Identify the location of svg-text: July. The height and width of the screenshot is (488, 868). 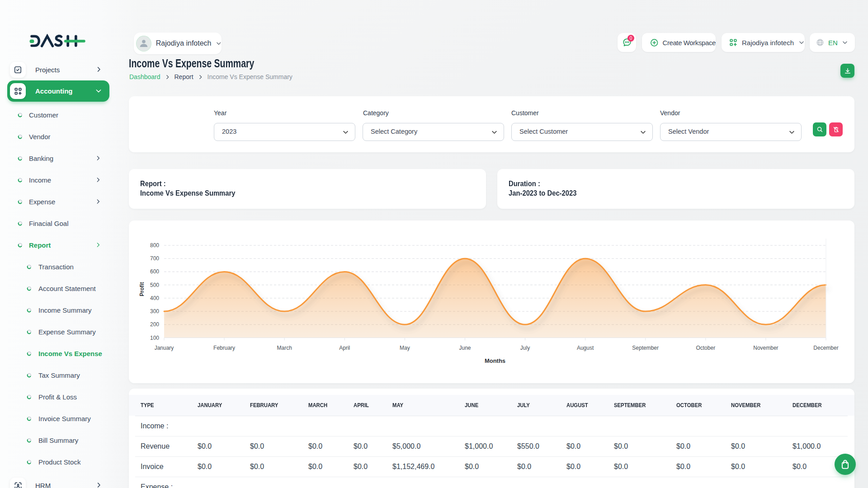
(525, 348).